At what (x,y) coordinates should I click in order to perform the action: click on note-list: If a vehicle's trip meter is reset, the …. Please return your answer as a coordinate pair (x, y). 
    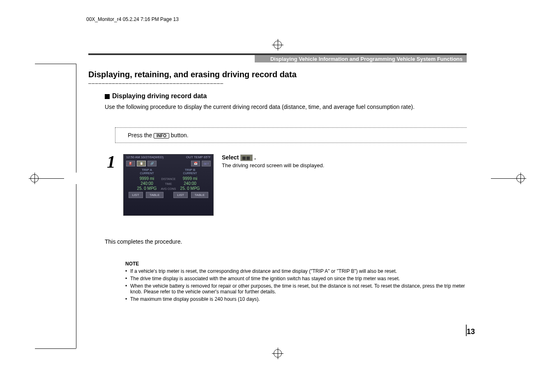
    Looking at the image, I should click on (296, 285).